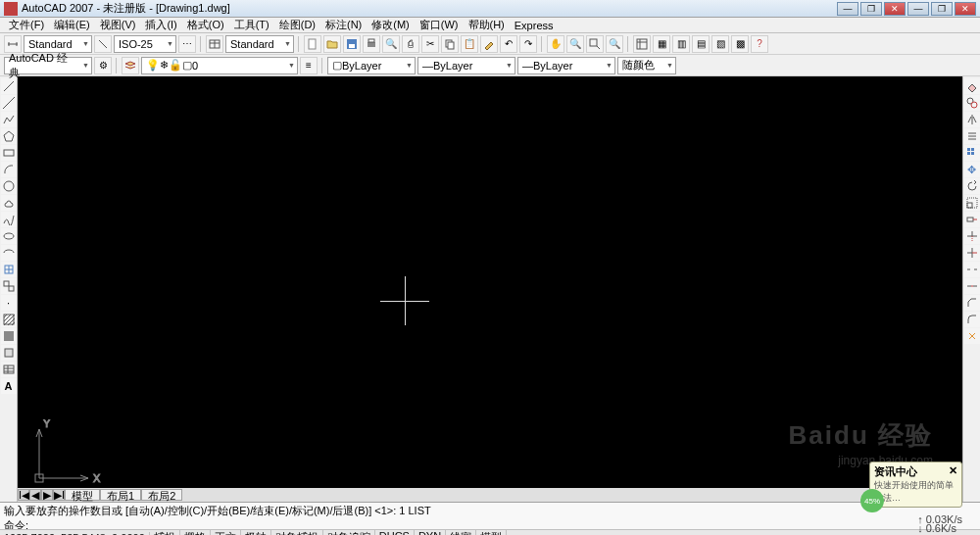 The height and width of the screenshot is (535, 980). Describe the element at coordinates (430, 533) in the screenshot. I see `status-mode-button: DYN` at that location.